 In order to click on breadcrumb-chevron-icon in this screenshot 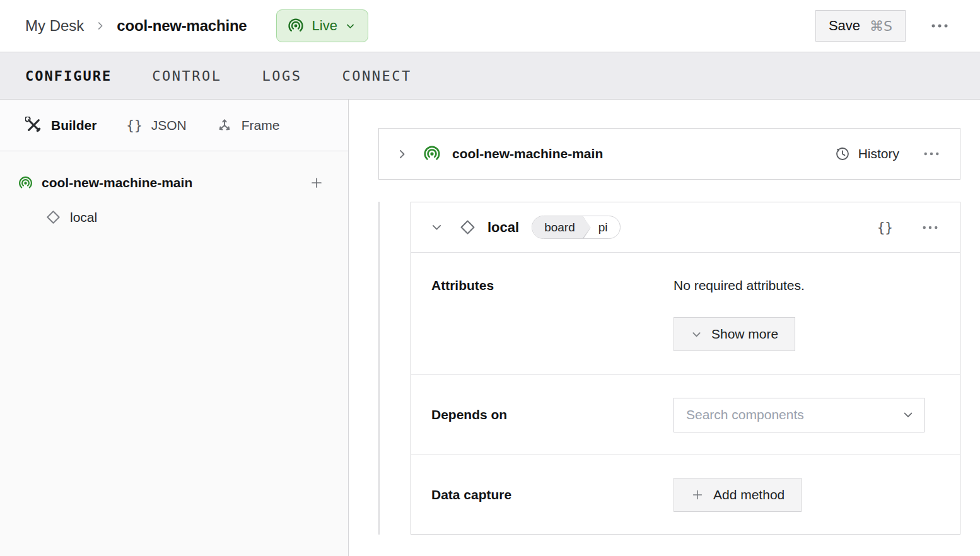, I will do `click(100, 26)`.